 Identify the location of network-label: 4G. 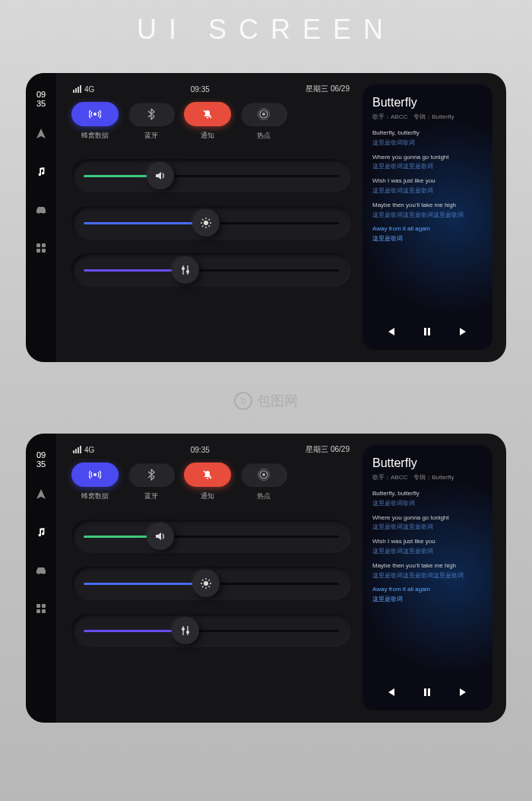
(90, 450).